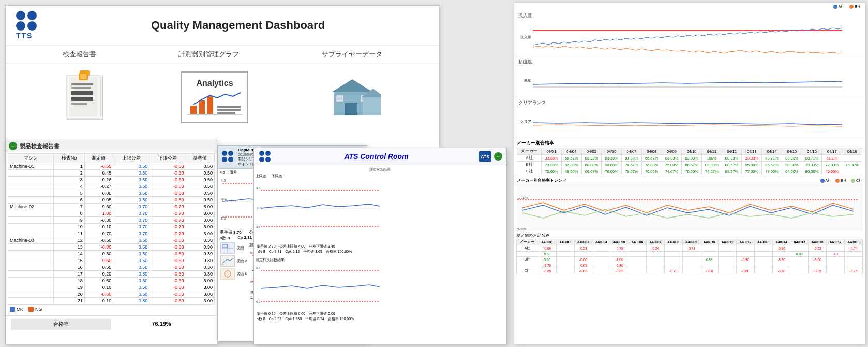  I want to click on drawing-item-3: 図面 b, so click(234, 274).